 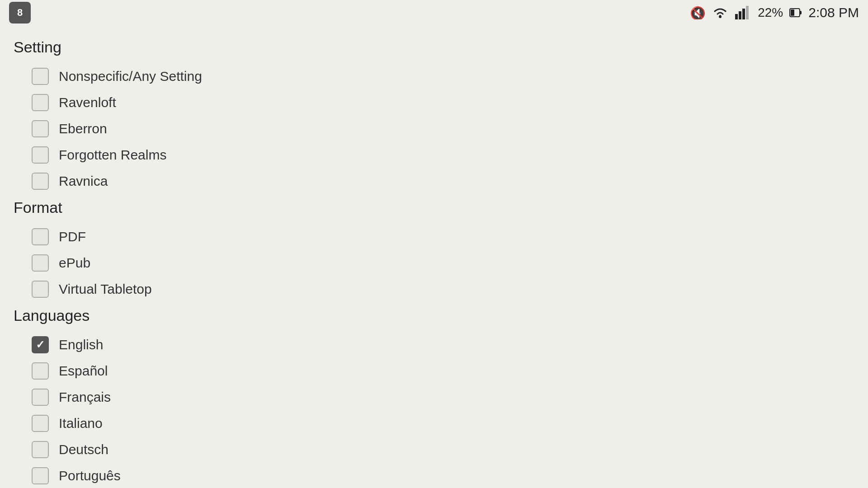 I want to click on checkbox-nonspecific: Nonspecific/Any Setting, so click(x=434, y=76).